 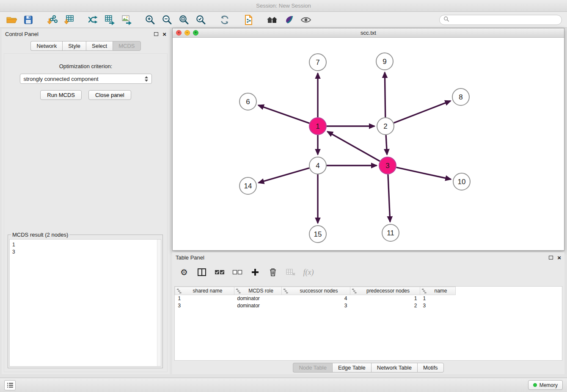 I want to click on window-titlebar: Session: New Session, so click(x=284, y=6).